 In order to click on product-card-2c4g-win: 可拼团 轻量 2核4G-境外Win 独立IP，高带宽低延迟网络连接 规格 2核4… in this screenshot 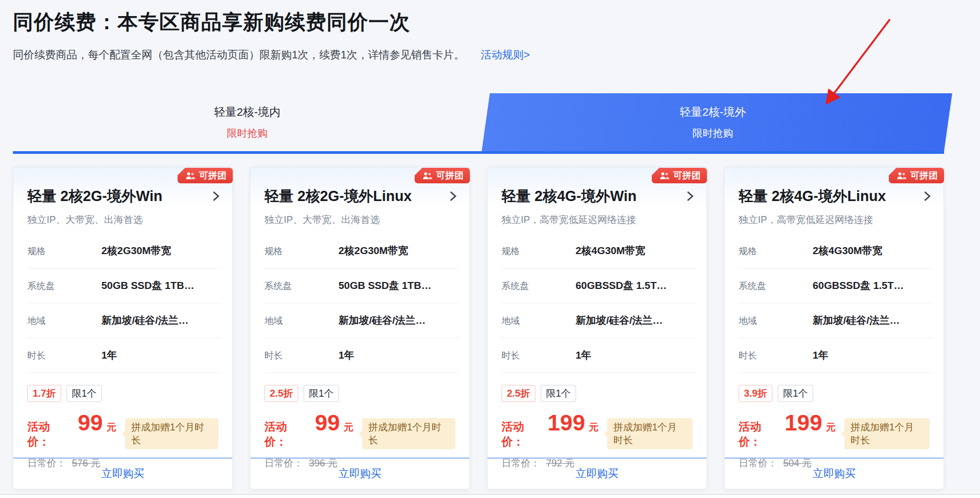, I will do `click(597, 328)`.